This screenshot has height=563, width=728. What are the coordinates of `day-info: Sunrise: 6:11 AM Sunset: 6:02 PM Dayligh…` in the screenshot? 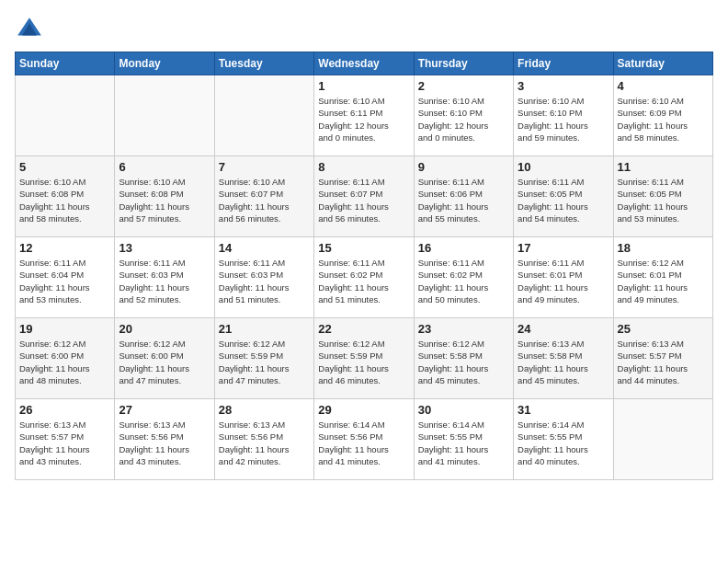 It's located at (364, 282).